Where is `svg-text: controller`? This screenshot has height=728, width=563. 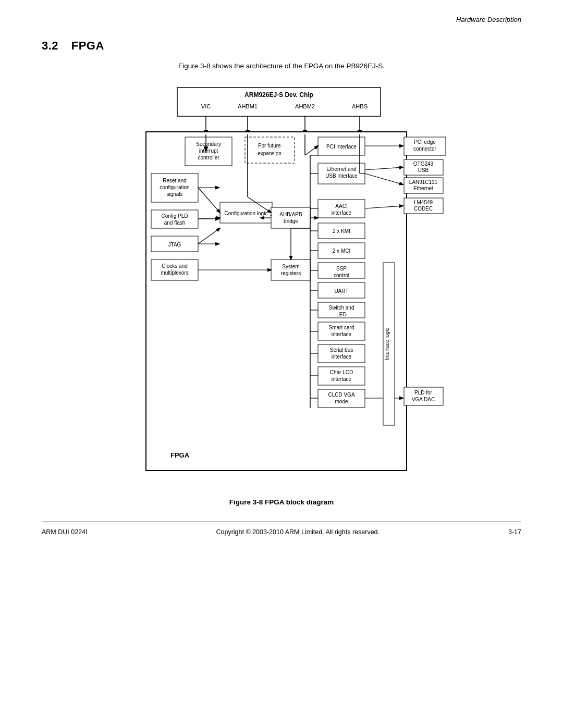 svg-text: controller is located at coordinates (209, 157).